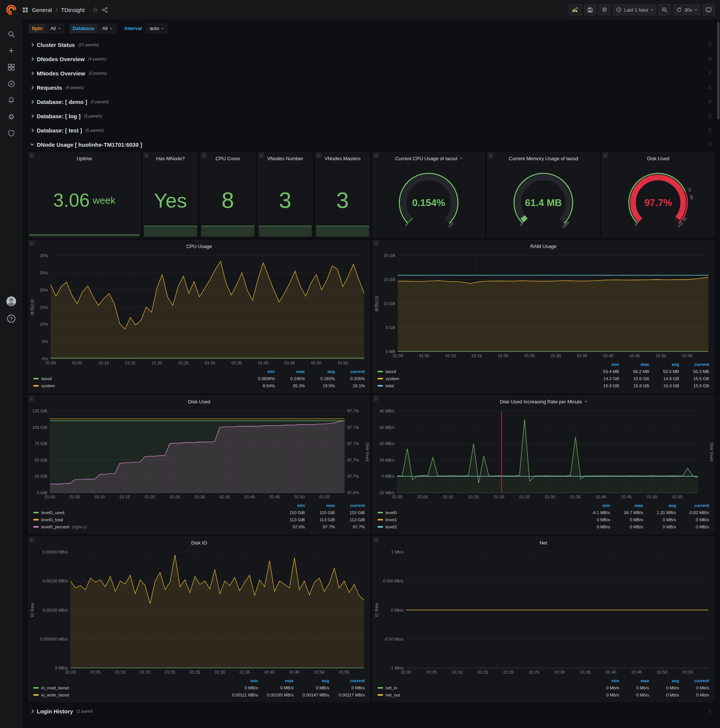  I want to click on legend-series-name: level1, so click(391, 520).